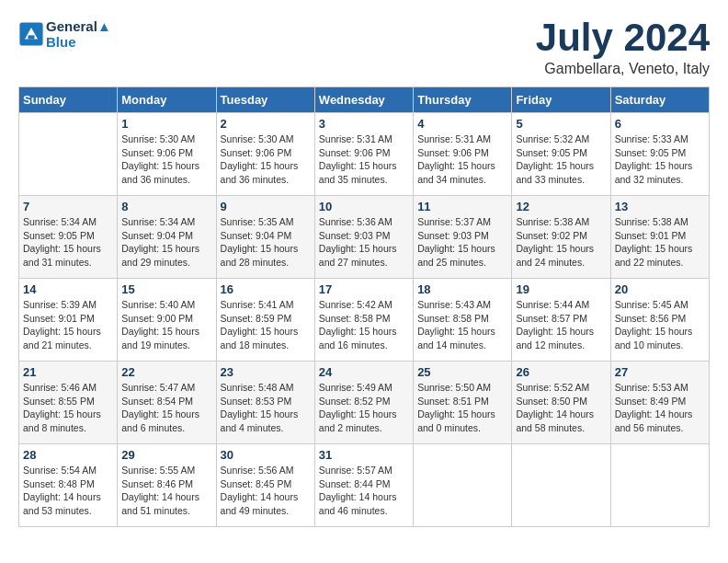  What do you see at coordinates (68, 289) in the screenshot?
I see `day-number: 14` at bounding box center [68, 289].